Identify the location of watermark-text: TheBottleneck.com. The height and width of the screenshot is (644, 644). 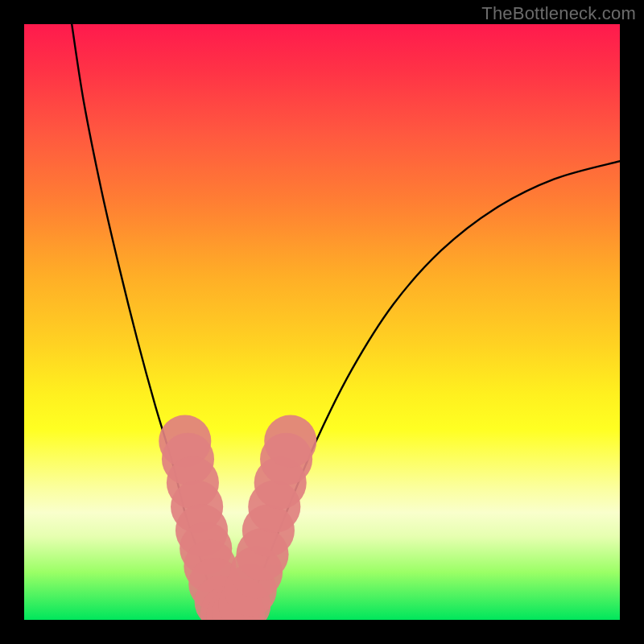
(559, 14).